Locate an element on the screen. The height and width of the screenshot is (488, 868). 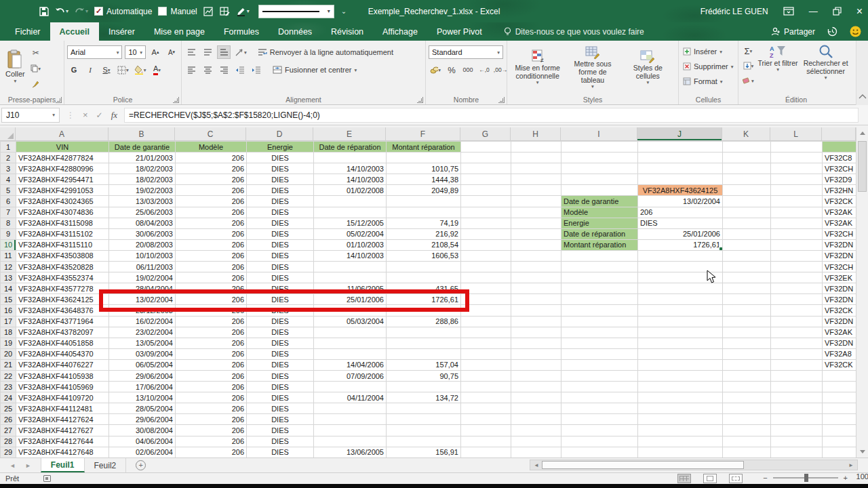
cell-D-27: DIES is located at coordinates (281, 430).